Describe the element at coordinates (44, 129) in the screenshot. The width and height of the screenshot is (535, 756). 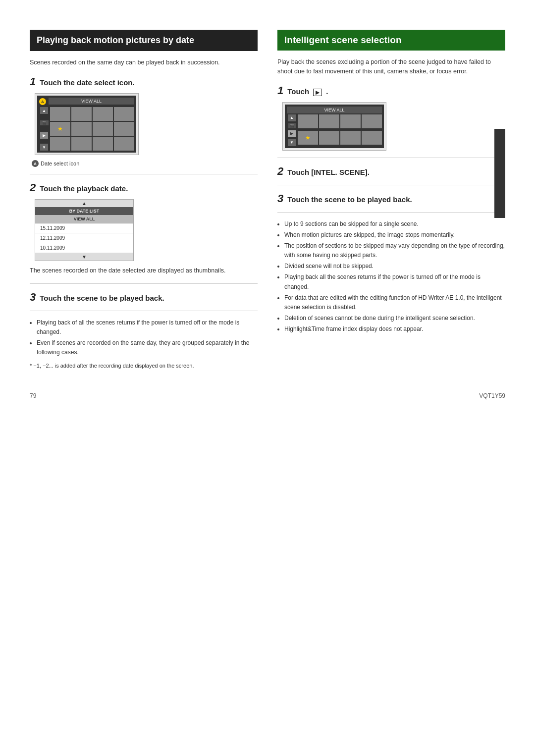
I see `cam-arrows-step1: ▲ 🎬 ▶ ▼` at that location.